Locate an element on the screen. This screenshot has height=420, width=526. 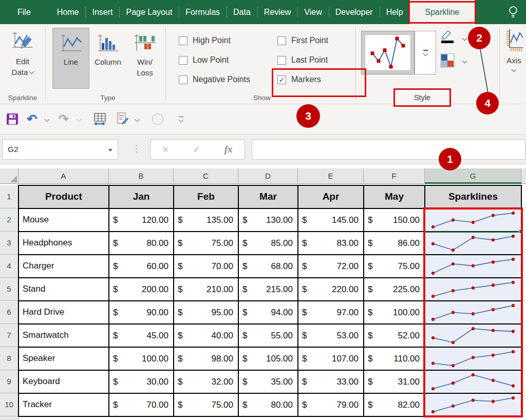
column-header-E: E is located at coordinates (331, 176).